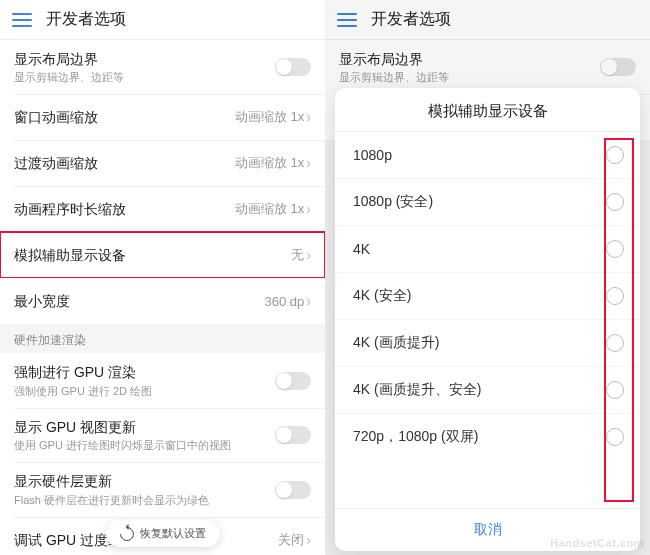 The height and width of the screenshot is (555, 650). What do you see at coordinates (382, 296) in the screenshot?
I see `option-label: 4K (安全)` at bounding box center [382, 296].